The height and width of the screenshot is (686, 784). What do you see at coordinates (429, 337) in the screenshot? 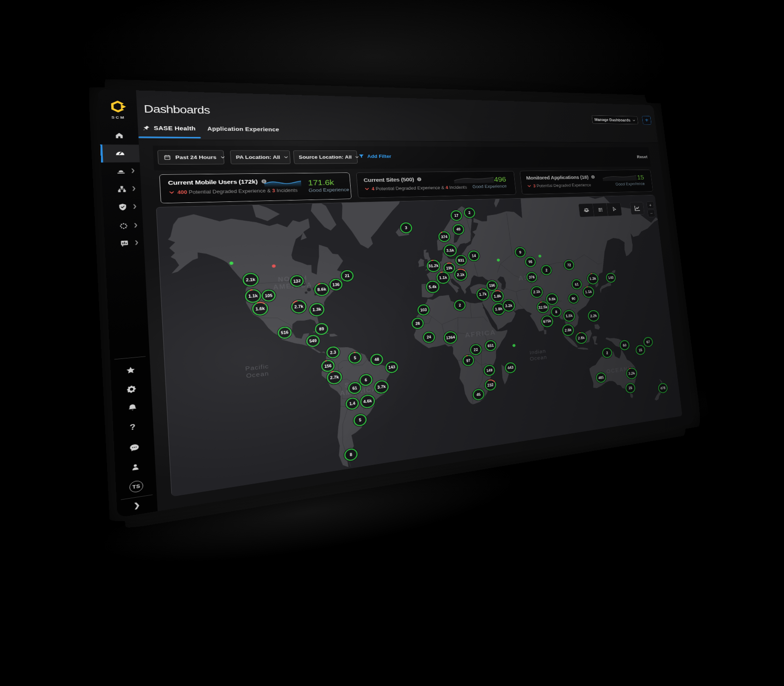
I see `svg-text: 24` at bounding box center [429, 337].